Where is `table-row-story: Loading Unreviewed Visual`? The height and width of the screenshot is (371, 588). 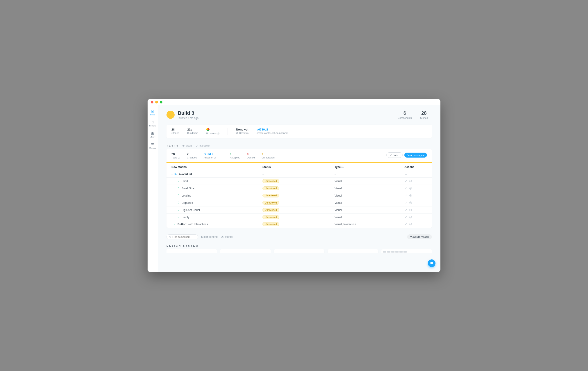
table-row-story: Loading Unreviewed Visual is located at coordinates (299, 196).